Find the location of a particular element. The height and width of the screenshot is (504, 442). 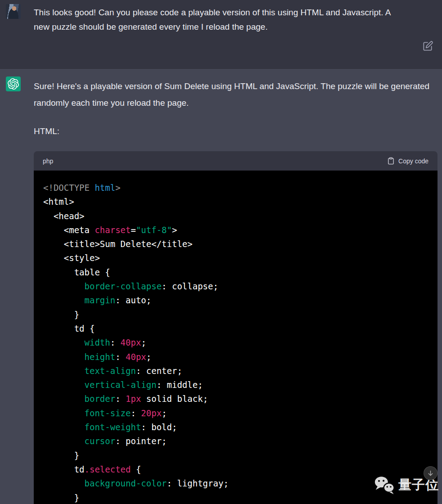

code-line: width: 40px; is located at coordinates (240, 343).